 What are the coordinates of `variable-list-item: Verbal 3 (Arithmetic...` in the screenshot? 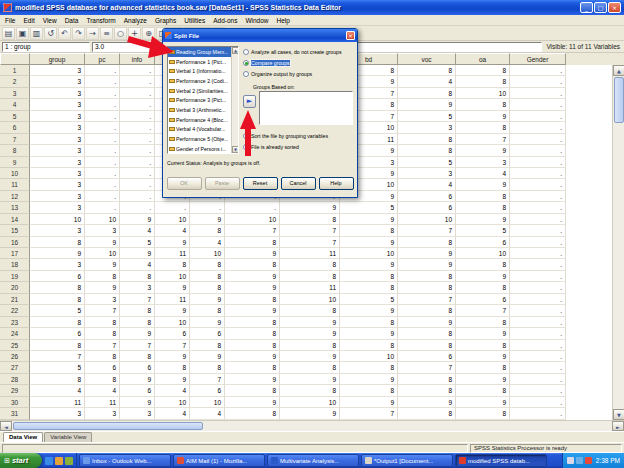 It's located at (203, 110).